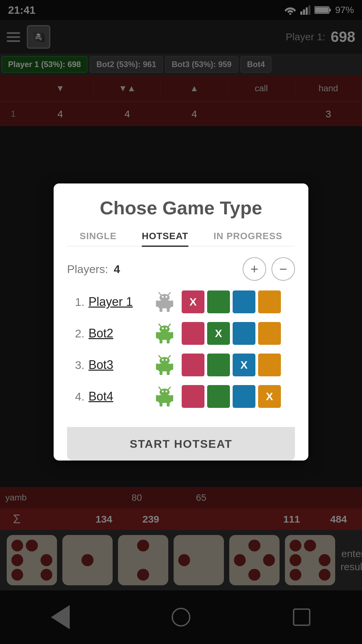 This screenshot has height=644, width=362. What do you see at coordinates (254, 269) in the screenshot?
I see `add-player-button: +` at bounding box center [254, 269].